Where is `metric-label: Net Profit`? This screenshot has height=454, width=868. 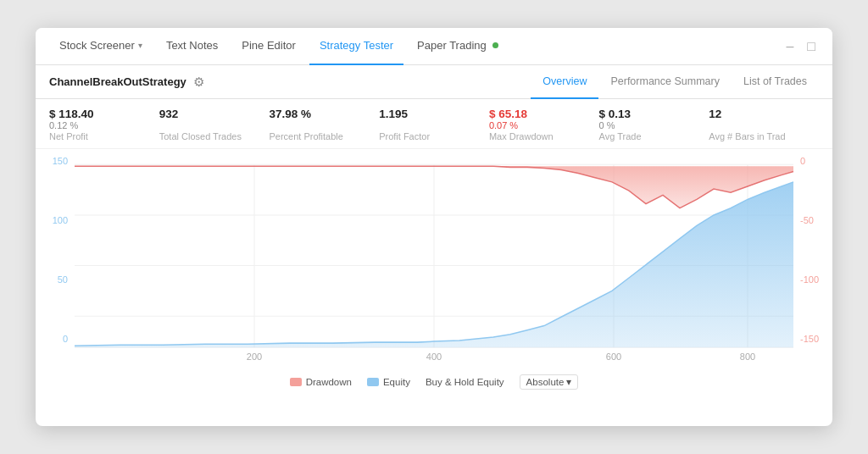 metric-label: Net Profit is located at coordinates (104, 136).